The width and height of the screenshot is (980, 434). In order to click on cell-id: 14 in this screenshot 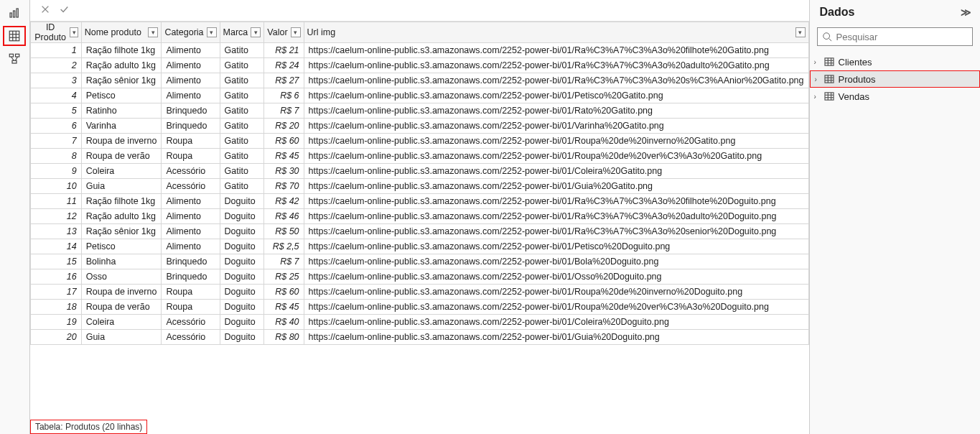, I will do `click(56, 247)`.